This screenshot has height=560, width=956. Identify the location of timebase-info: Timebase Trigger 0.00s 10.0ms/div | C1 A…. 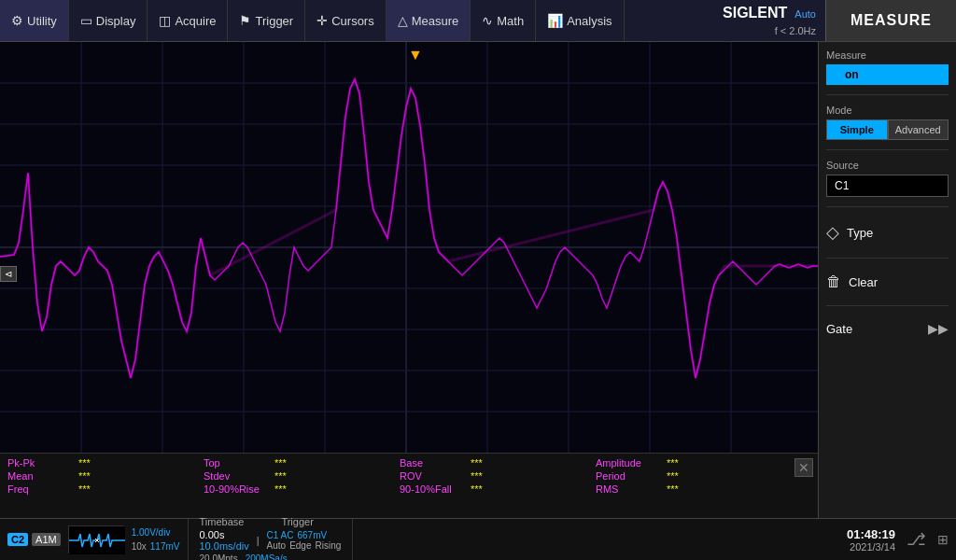
(271, 539).